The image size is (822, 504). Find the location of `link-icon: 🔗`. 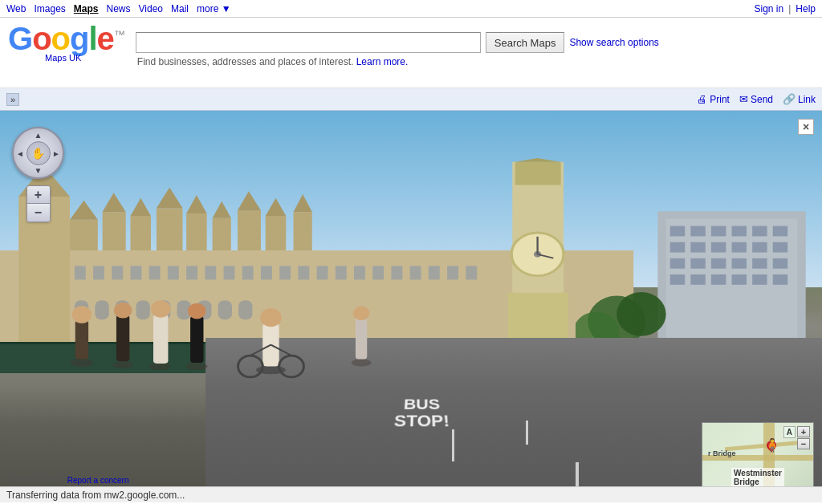

link-icon: 🔗 is located at coordinates (789, 100).